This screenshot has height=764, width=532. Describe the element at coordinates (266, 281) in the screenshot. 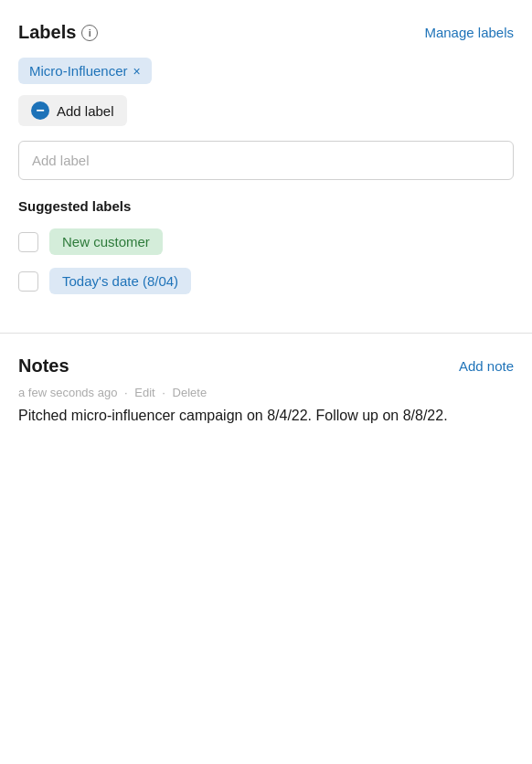

I see `suggested-label-item-1: Today's date (8/04)` at that location.